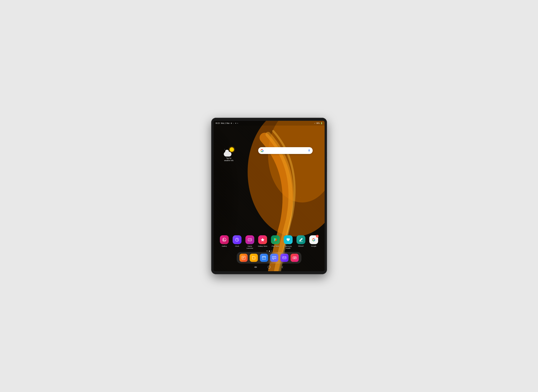  What do you see at coordinates (327, 154) in the screenshot?
I see `volume-up-button` at bounding box center [327, 154].